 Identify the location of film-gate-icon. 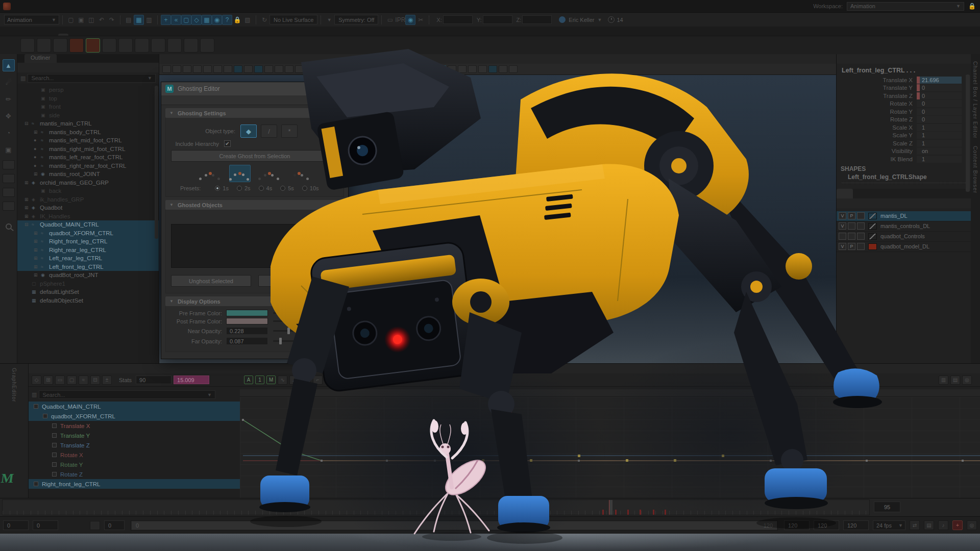
(248, 69).